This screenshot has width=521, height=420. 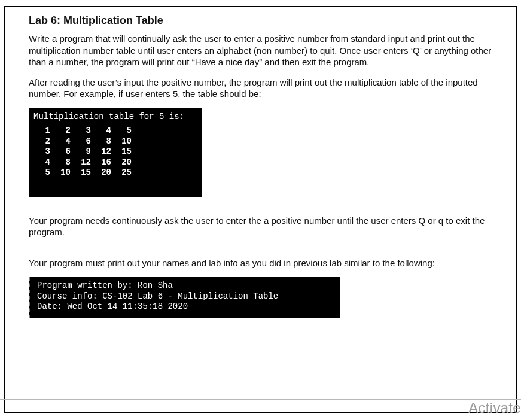 What do you see at coordinates (125, 173) in the screenshot?
I see `cell: 25` at bounding box center [125, 173].